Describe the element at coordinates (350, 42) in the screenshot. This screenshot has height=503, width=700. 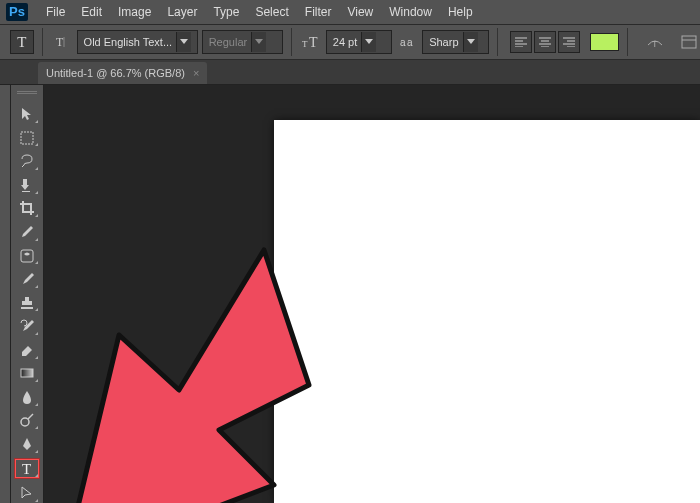
I see `options-bar: T T Old English Text... Regular TT 24 pt` at that location.